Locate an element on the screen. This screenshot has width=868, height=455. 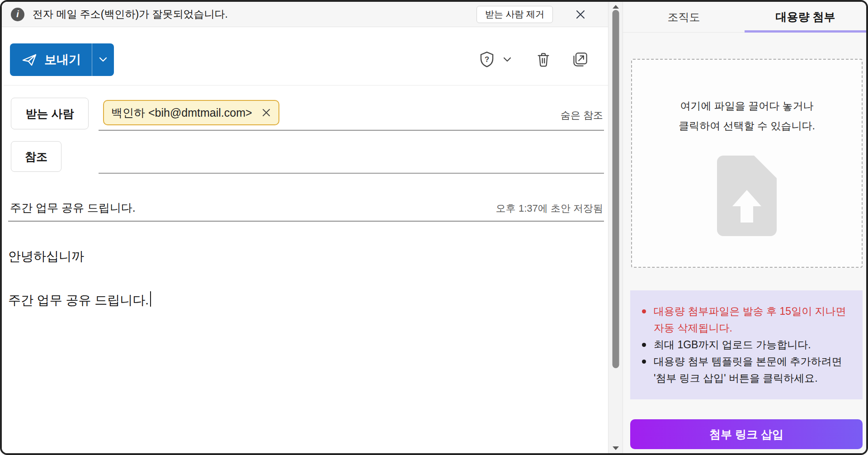
open-in-new-window-icon is located at coordinates (580, 60).